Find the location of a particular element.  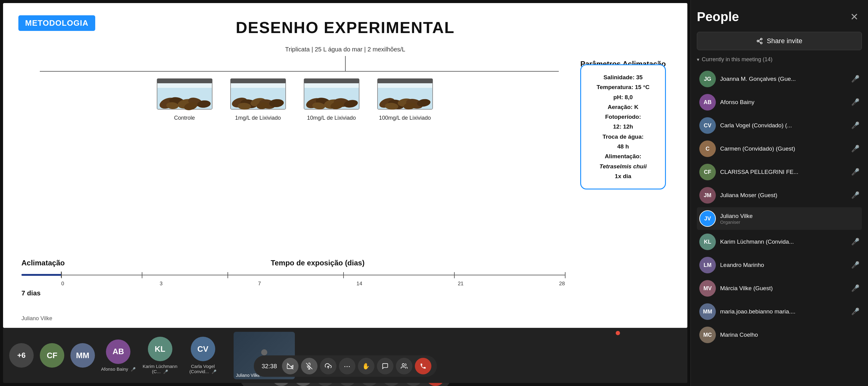

list-item: CV Carla Vogel (Convidado) (... 🎤 is located at coordinates (779, 125).